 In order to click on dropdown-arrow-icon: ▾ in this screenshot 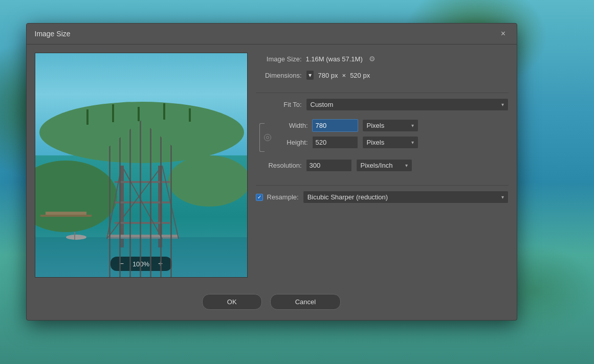, I will do `click(310, 75)`.